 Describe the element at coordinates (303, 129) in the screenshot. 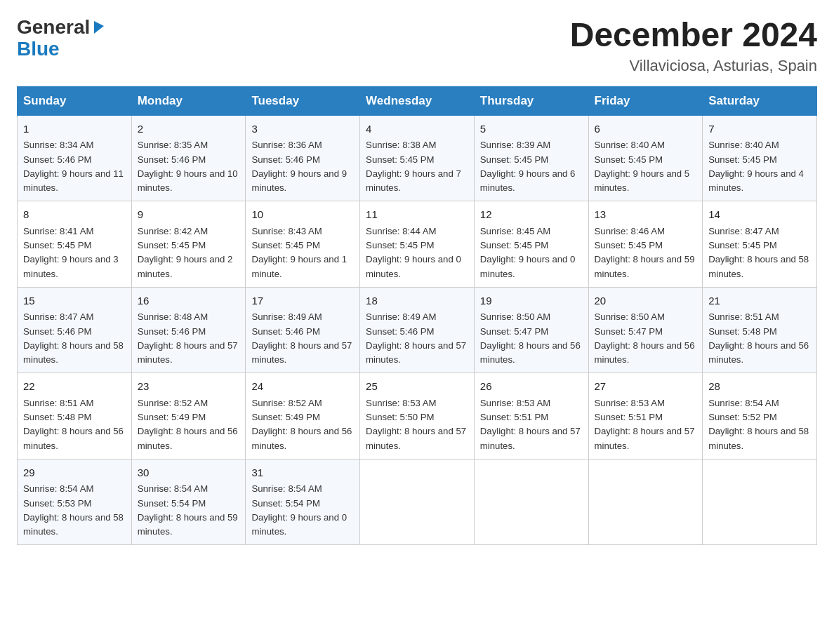

I see `day-number: 3` at that location.